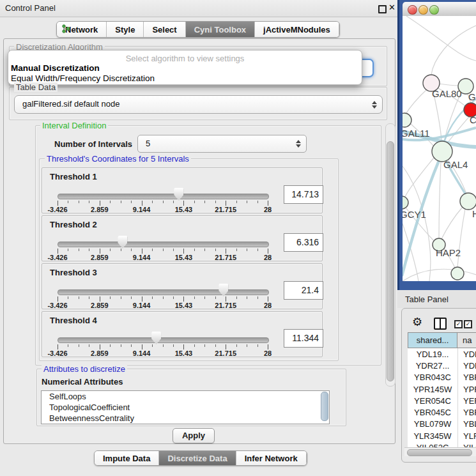  Describe the element at coordinates (68, 396) in the screenshot. I see `attribute-name: SelfLoops` at that location.